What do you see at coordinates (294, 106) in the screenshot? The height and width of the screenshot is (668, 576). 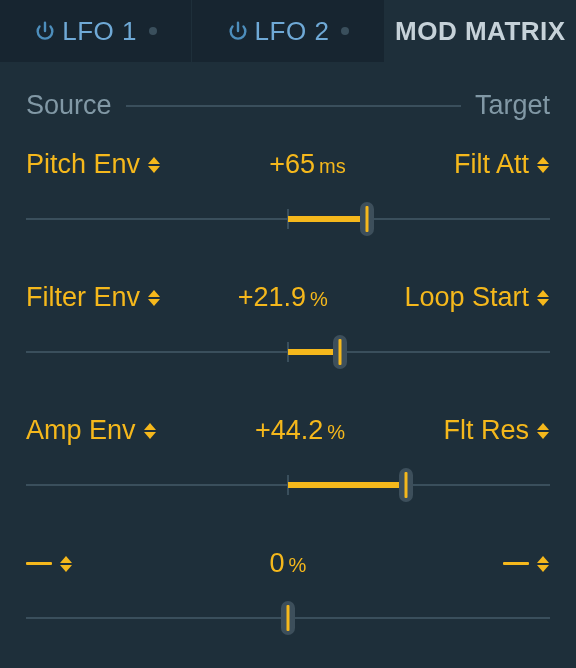 I see `header-divider` at bounding box center [294, 106].